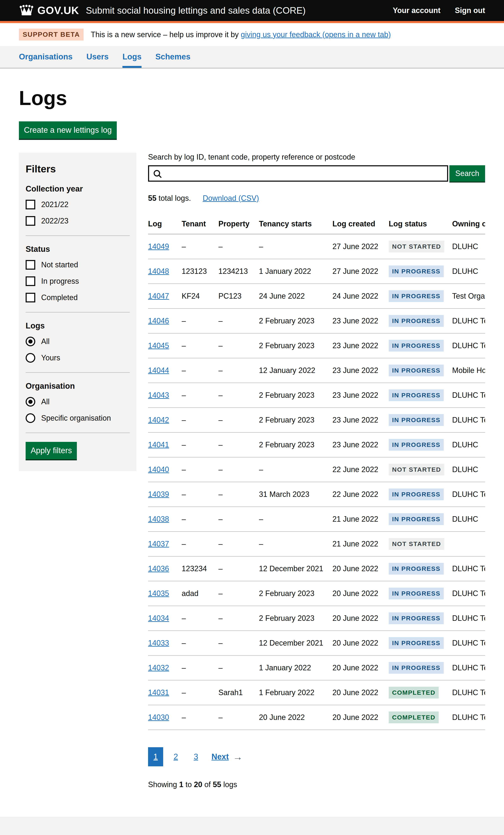 This screenshot has width=504, height=835. I want to click on log-link-14046: 14046, so click(159, 321).